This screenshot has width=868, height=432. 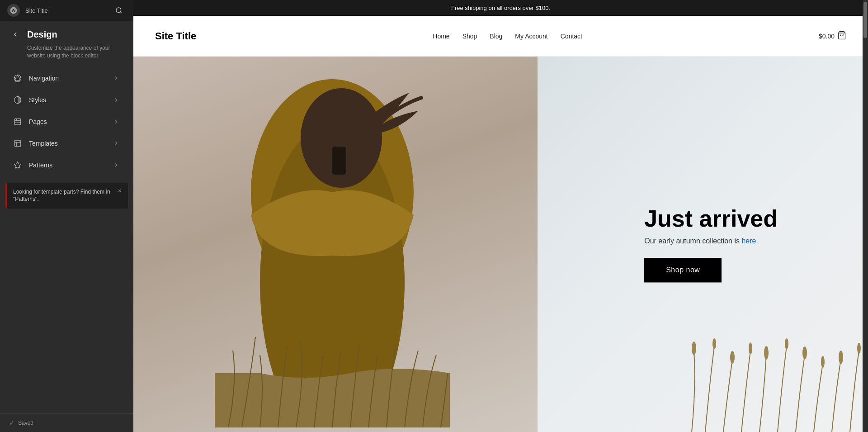 I want to click on site-nav: Home Shop Blog My Account Contact, so click(x=507, y=36).